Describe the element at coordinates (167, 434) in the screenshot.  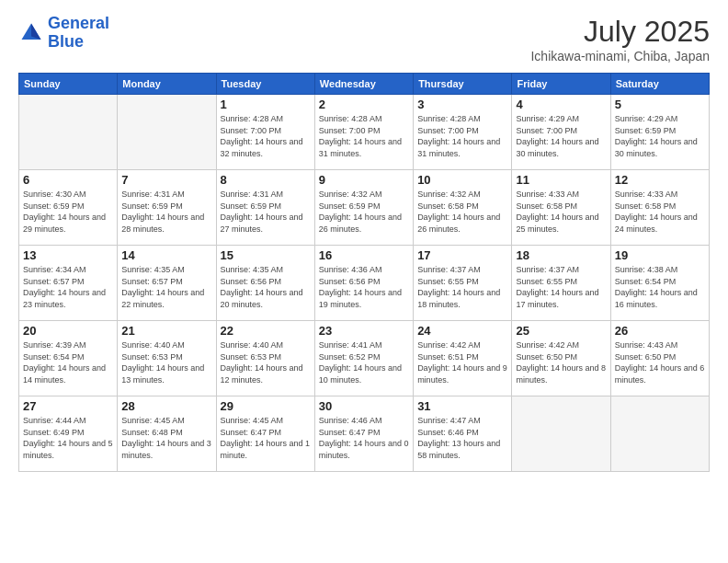
I see `day-cell: 28Sunrise: 4:45 AMSunset: 6:48 PMDayligh…` at that location.